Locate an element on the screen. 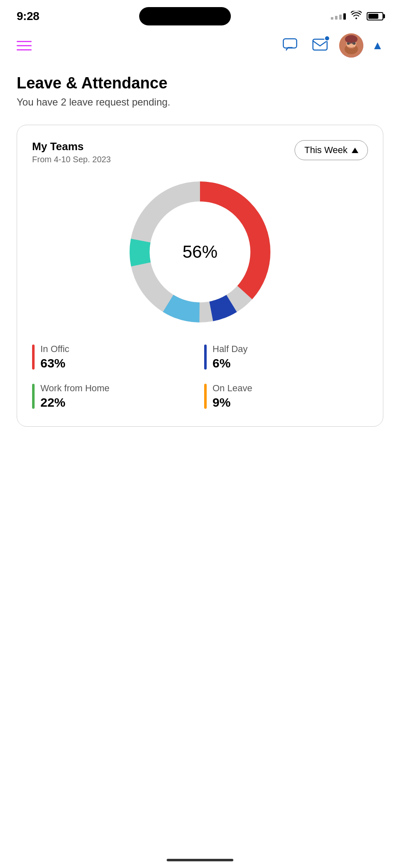  mail-notification-badge is located at coordinates (327, 38).